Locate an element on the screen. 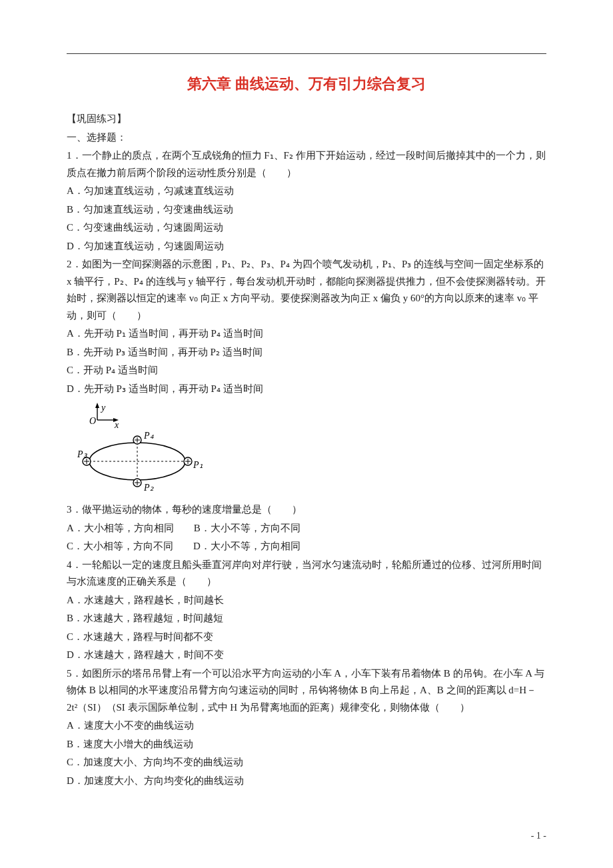 This screenshot has height=868, width=613. q5-opt-d: D．加速度大小、方向均变化的曲线运动 is located at coordinates (306, 781).